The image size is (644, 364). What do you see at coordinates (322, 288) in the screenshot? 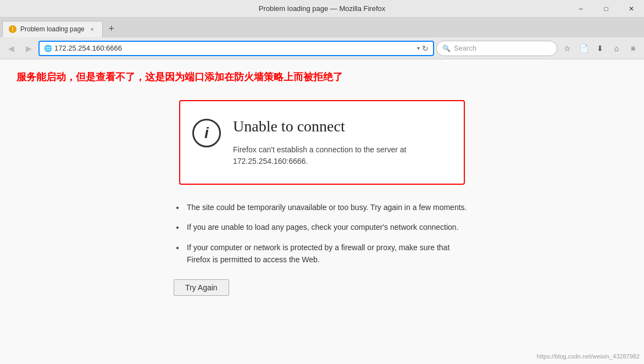
I see `try-again-section: Try Again` at bounding box center [322, 288].